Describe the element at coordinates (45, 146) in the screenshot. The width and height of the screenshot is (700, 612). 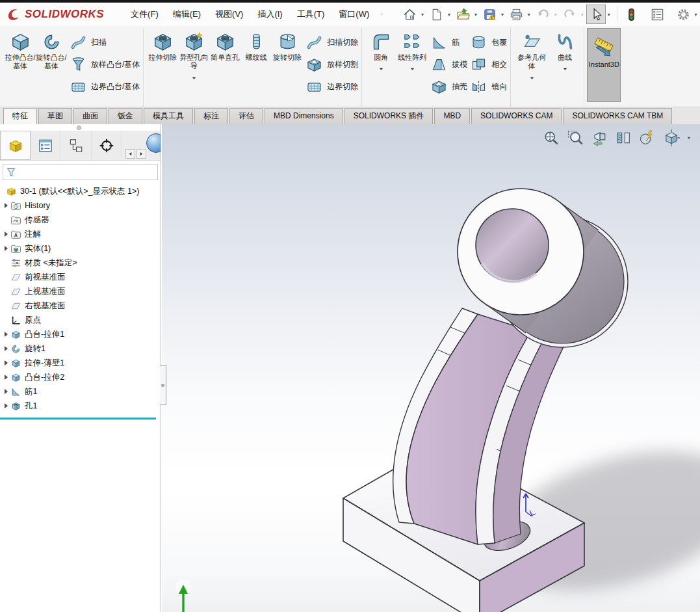
I see `propertymanager-tab` at that location.